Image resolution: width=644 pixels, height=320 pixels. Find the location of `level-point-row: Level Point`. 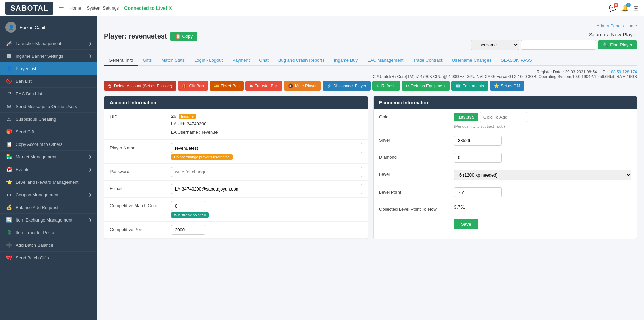

level-point-row: Level Point is located at coordinates (505, 193).